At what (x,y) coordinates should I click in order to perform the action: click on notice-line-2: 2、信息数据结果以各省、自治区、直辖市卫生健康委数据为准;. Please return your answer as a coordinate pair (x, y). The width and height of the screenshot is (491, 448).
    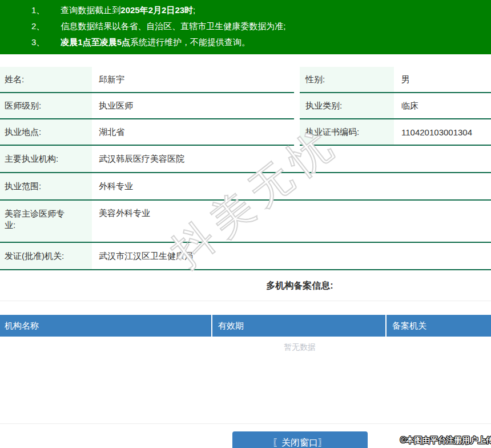
    Looking at the image, I should click on (261, 26).